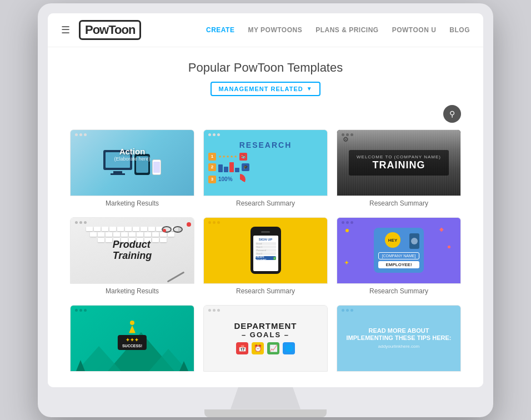 This screenshot has width=531, height=420. What do you see at coordinates (132, 342) in the screenshot?
I see `success-badge: ✦✦✦ SUCCESS!` at bounding box center [132, 342].